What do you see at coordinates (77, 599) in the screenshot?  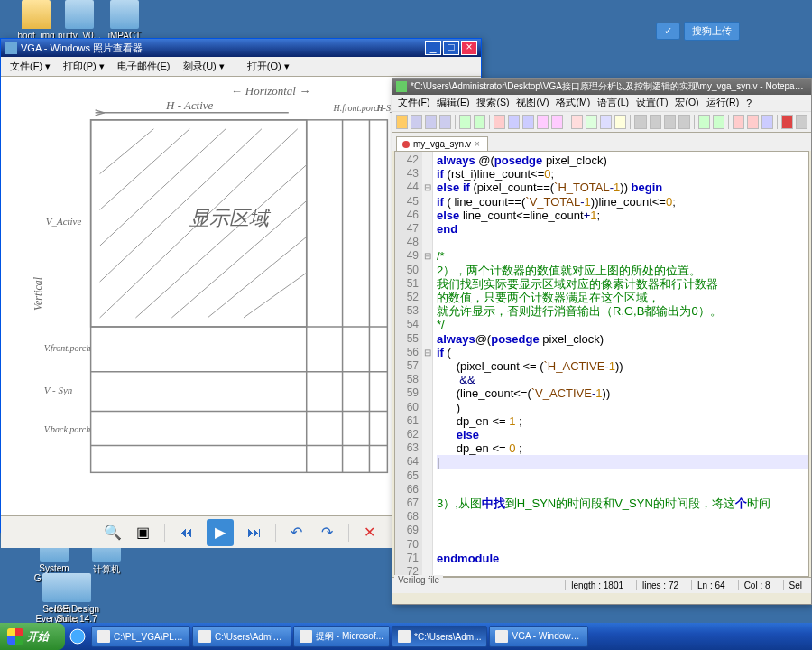 I see `desktop-icon-ISE-Design-Suite-14-7: ISE Design Suite 14.7` at bounding box center [77, 599].